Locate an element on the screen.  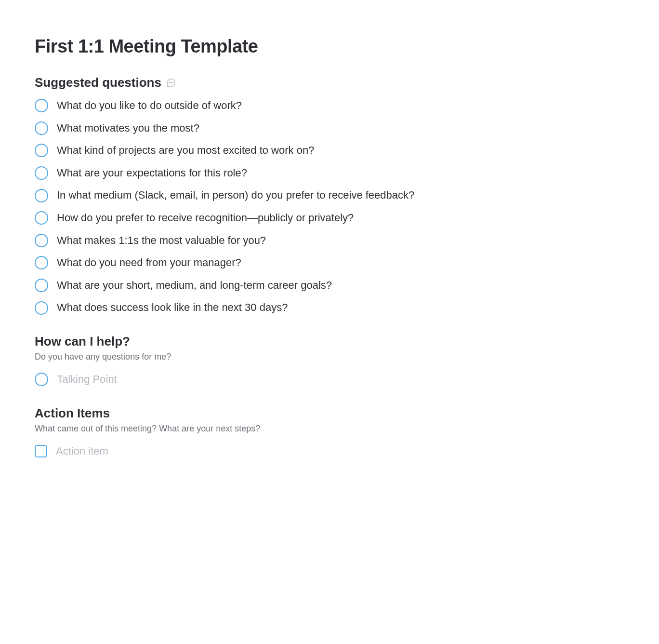
suggested-questions-heading-text: Suggested questions is located at coordinates (98, 83).